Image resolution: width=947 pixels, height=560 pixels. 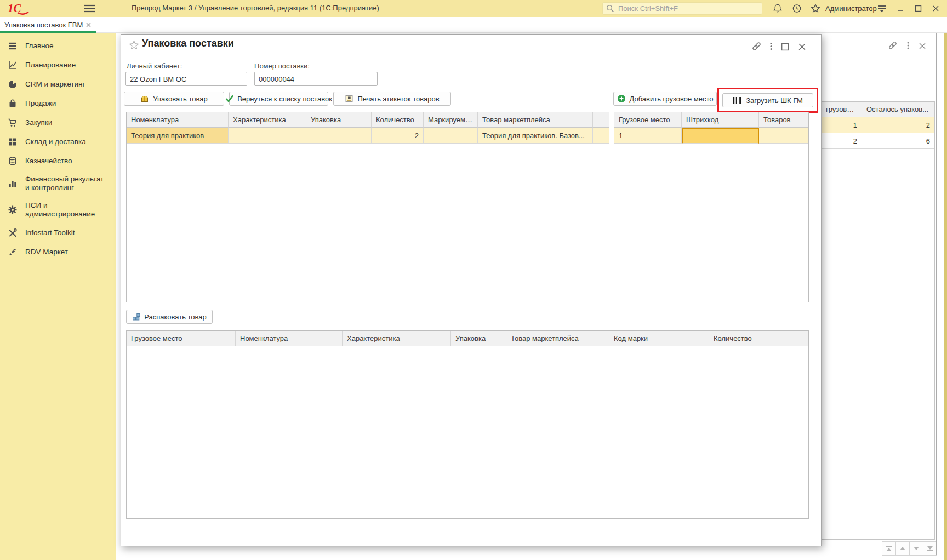 I want to click on sidebar-item-warehouse: Склад и доставка, so click(x=58, y=141).